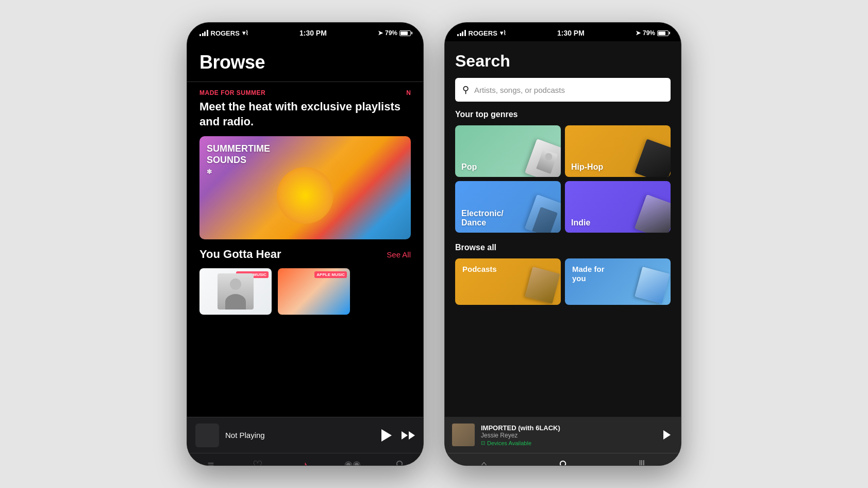  What do you see at coordinates (481, 33) in the screenshot?
I see `status-left-2: ROGERS ▾⌇` at bounding box center [481, 33].